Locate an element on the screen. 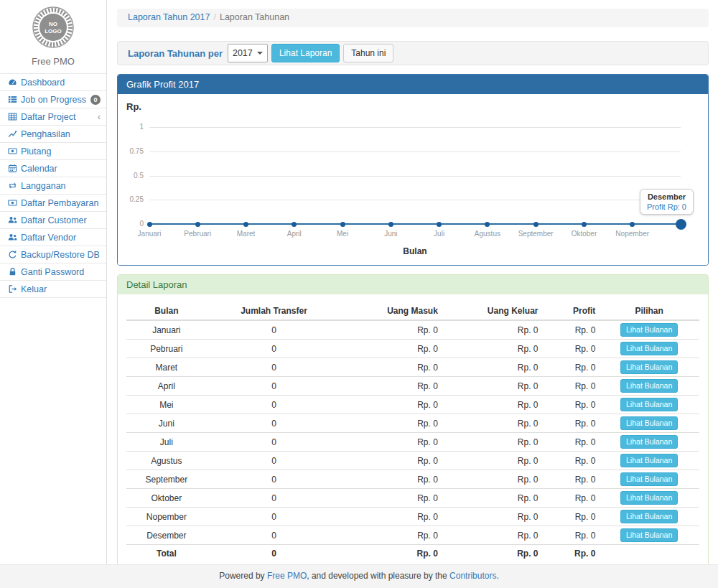 This screenshot has width=718, height=588. sidebar-item-daftar-customer: Daftar Customer is located at coordinates (53, 220).